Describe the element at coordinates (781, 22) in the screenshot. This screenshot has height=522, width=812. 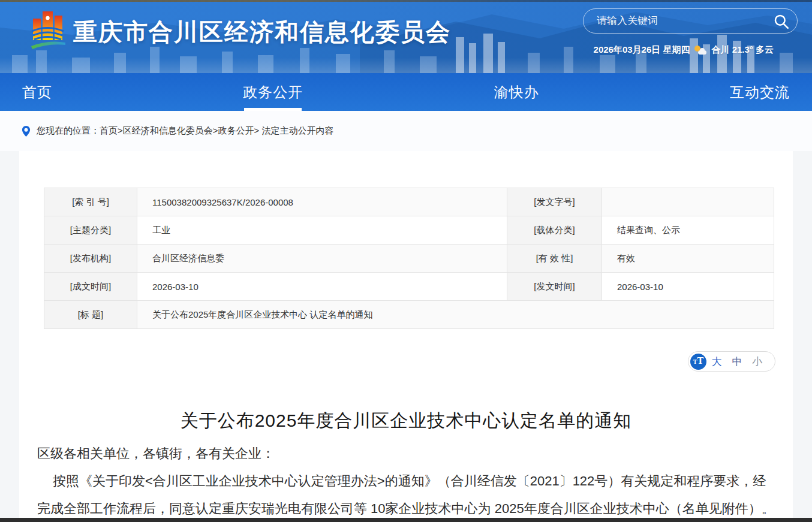
I see `search-button` at that location.